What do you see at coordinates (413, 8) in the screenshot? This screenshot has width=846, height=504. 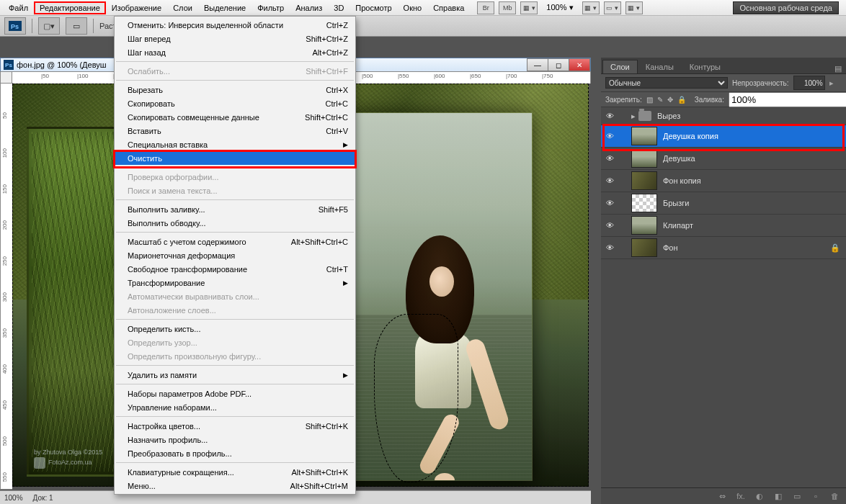 I see `menu-window: Окно` at bounding box center [413, 8].